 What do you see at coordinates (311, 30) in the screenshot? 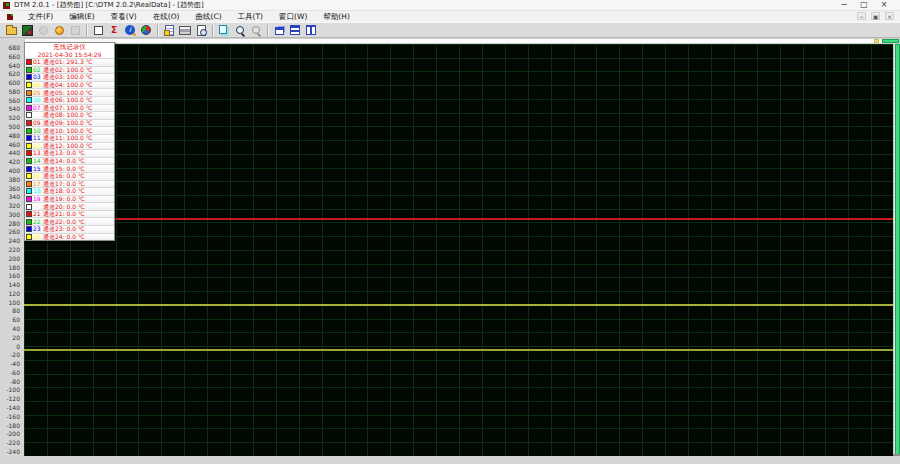
I see `toolbar-button-window-tile-v` at bounding box center [311, 30].